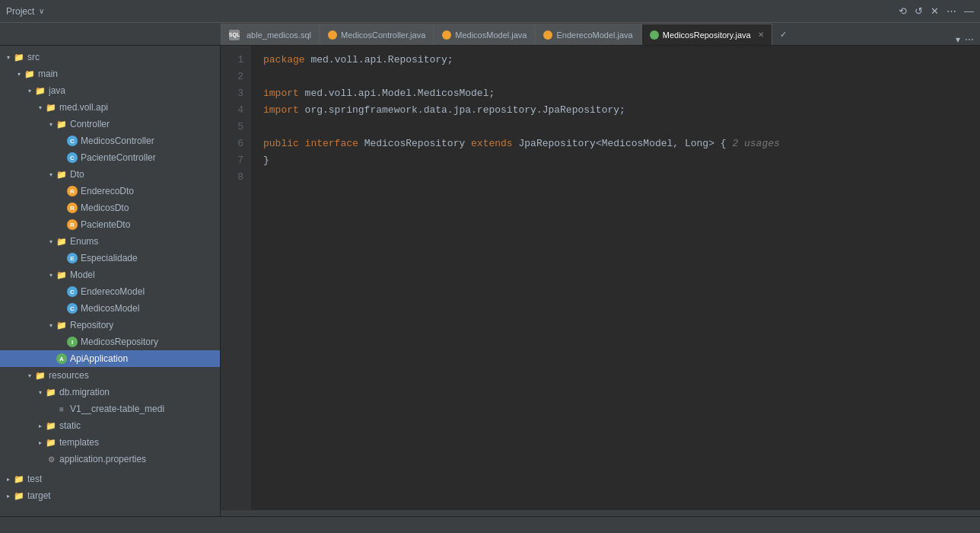  I want to click on arrow-model, so click(51, 275).